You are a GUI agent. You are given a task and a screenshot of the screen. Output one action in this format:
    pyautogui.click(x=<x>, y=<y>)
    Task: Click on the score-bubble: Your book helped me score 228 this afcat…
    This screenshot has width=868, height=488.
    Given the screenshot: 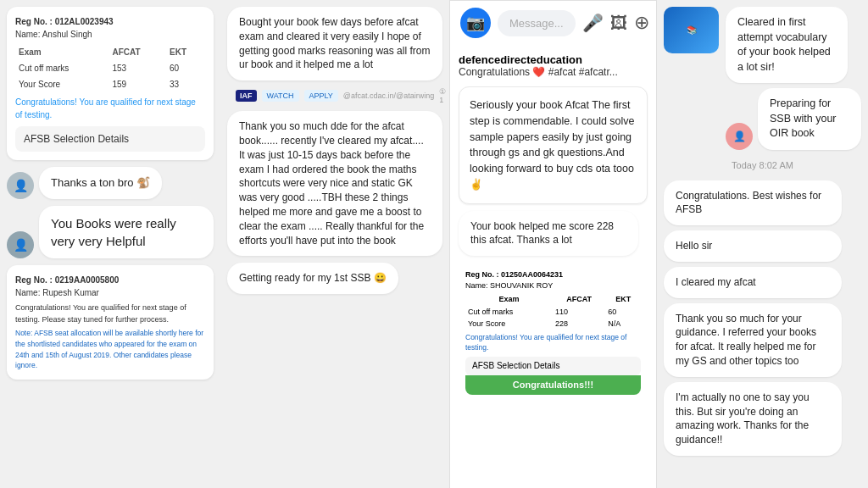 What is the action you would take?
    pyautogui.click(x=548, y=234)
    